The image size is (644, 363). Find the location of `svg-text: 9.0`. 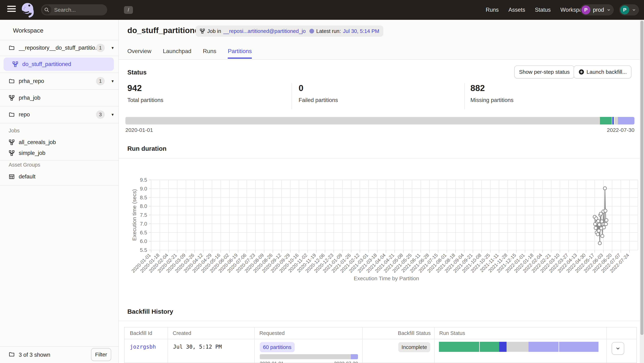

svg-text: 9.0 is located at coordinates (144, 188).